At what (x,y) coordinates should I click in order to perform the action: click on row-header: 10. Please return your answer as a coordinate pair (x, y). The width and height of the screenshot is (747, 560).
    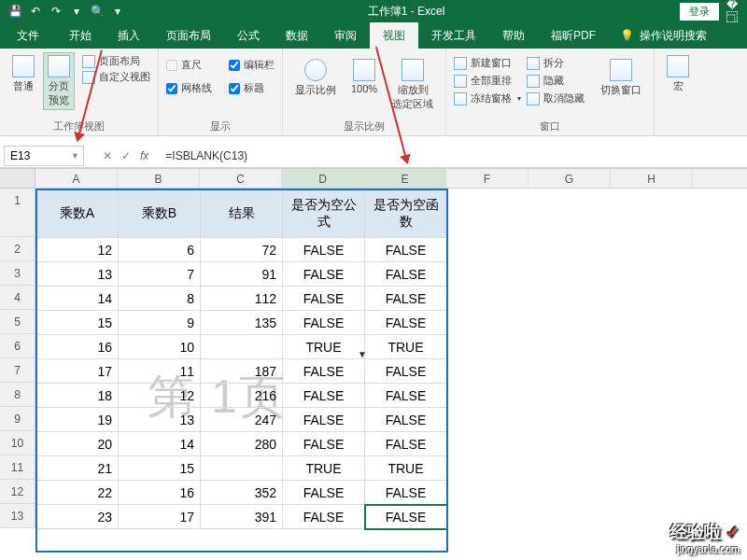
    Looking at the image, I should click on (18, 443).